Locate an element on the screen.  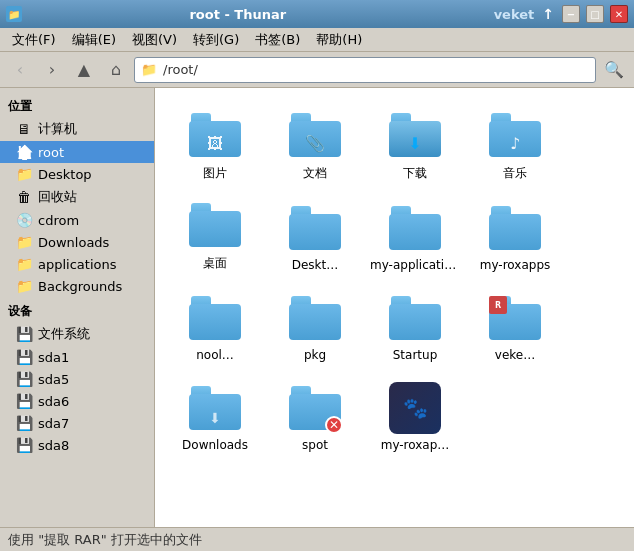
file-item-downloads2: ⬇ Downloads is located at coordinates (215, 413).